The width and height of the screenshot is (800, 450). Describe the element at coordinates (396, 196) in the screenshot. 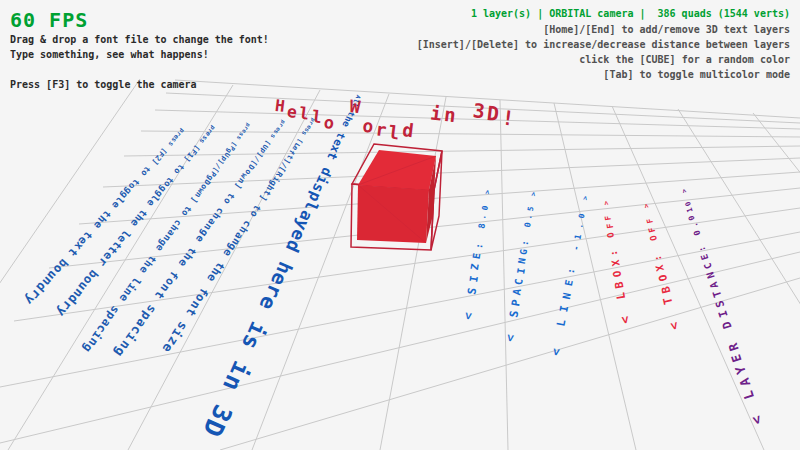

I see `cube-faces` at that location.